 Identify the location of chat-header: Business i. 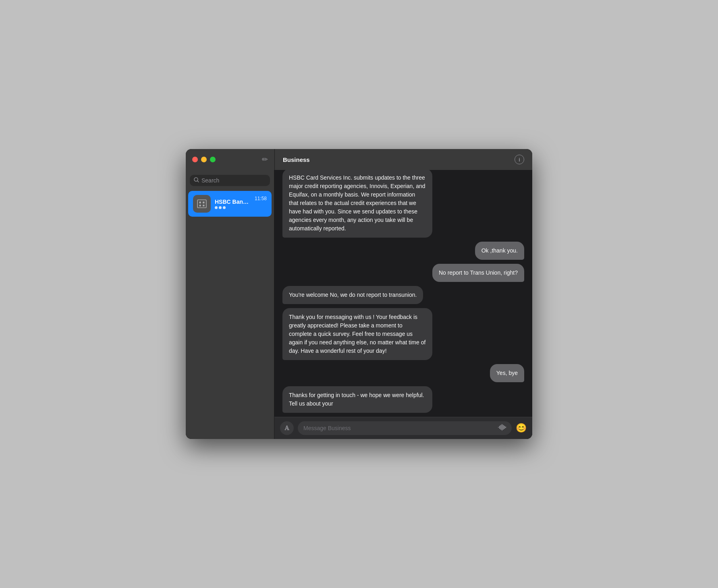
(403, 159).